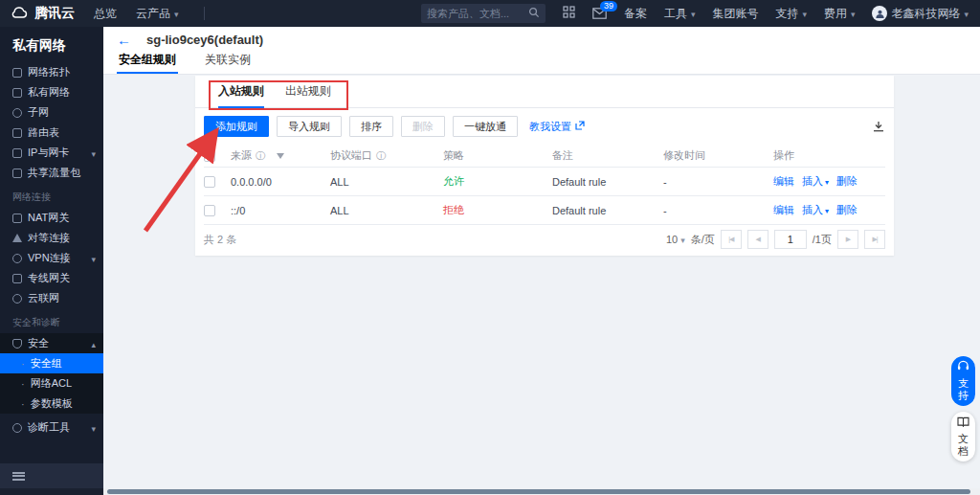 This screenshot has width=980, height=495. I want to click on rule-note: Default rule, so click(608, 211).